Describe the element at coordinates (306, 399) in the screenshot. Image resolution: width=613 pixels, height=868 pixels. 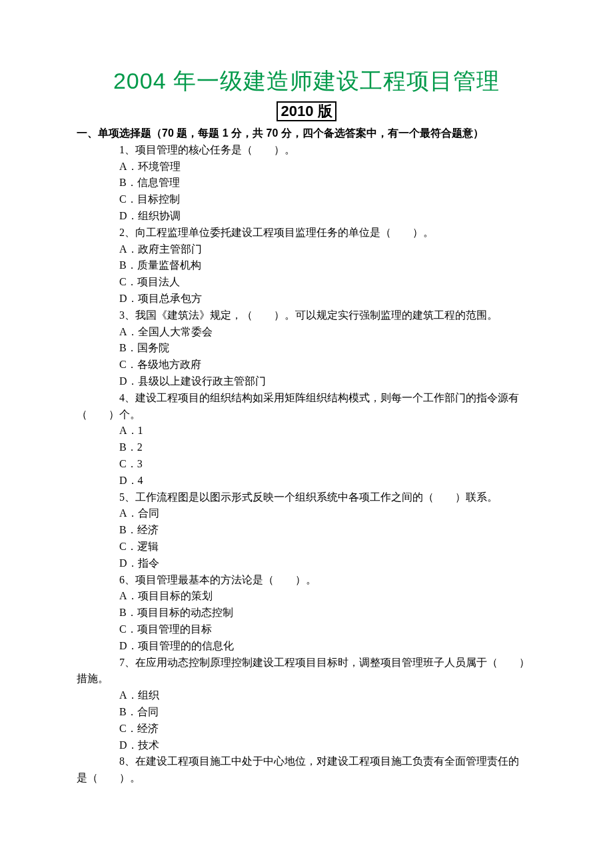
I see `question-stem: 4、建设工程项目的组织结构如采用矩阵组织结构模式，则每一个工作部门的指令源有` at that location.